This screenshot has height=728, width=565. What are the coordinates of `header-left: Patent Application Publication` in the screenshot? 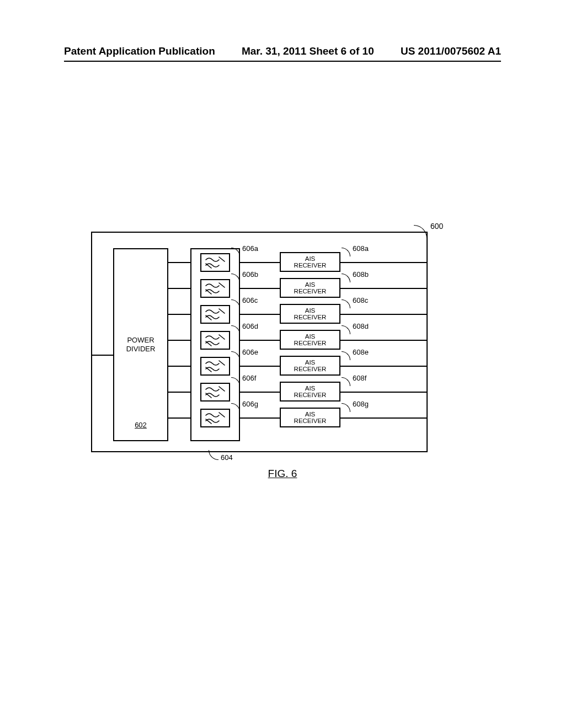 It's located at (140, 51).